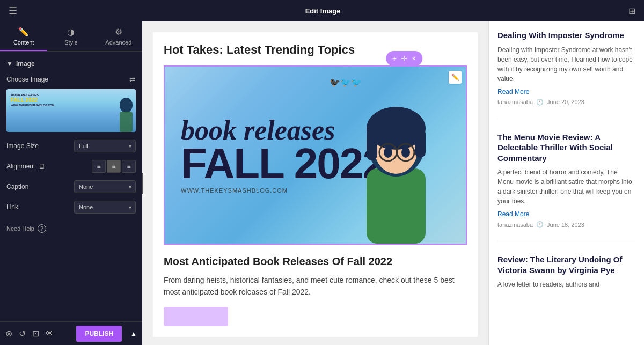 Image resolution: width=644 pixels, height=345 pixels. I want to click on article-card-3: Review: The Literary Undoing Of Victoria…, so click(567, 280).